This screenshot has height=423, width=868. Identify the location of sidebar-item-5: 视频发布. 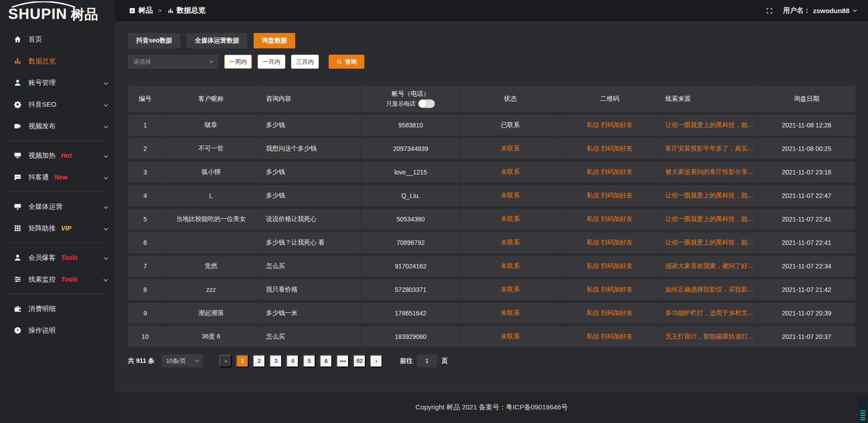
(58, 126).